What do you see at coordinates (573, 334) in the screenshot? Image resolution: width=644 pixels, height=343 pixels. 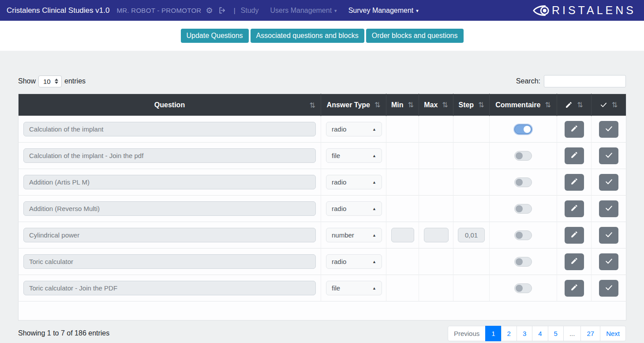 I see `page-button--: ...` at bounding box center [573, 334].